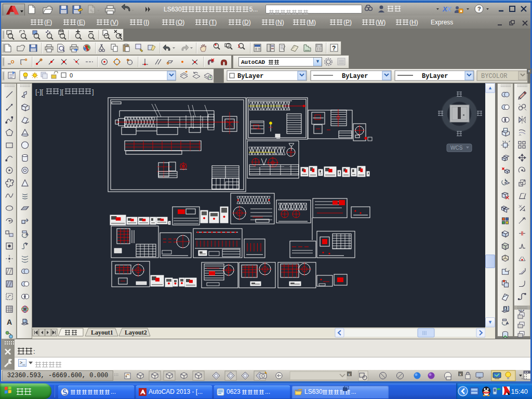 The image size is (532, 399). I want to click on svg-text: Layout2, so click(136, 332).